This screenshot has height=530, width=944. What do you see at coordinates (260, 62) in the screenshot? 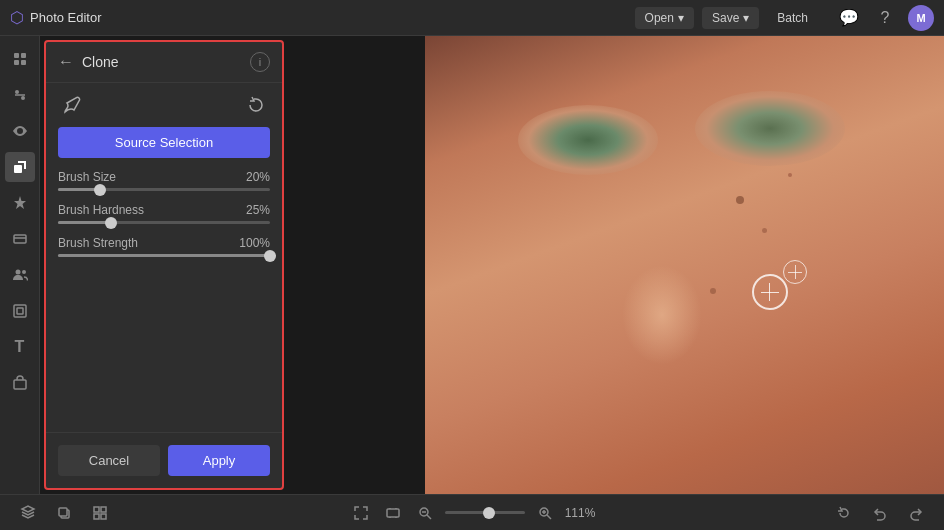
I see `panel-info-button: i` at bounding box center [260, 62].